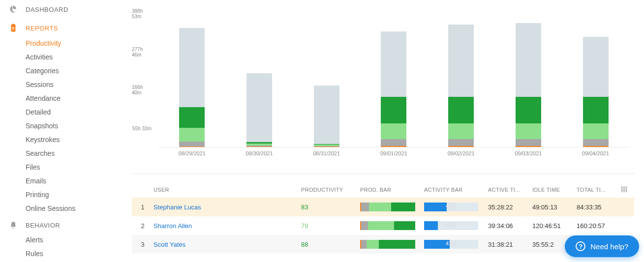  What do you see at coordinates (456, 190) in the screenshot?
I see `col-activity-bar: ACTIVITY BAR` at bounding box center [456, 190].